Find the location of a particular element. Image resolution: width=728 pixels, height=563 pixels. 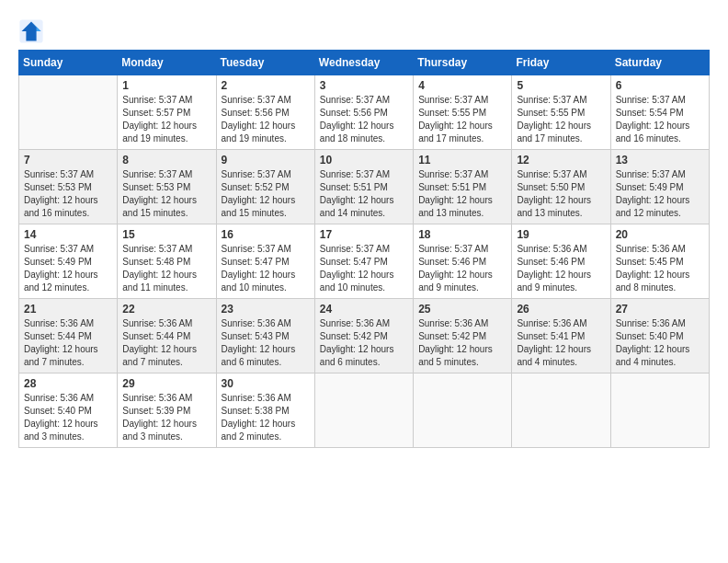

day-info: Sunrise: 5:37 AM Sunset: 5:52 PM Dayligh… is located at coordinates (266, 194).